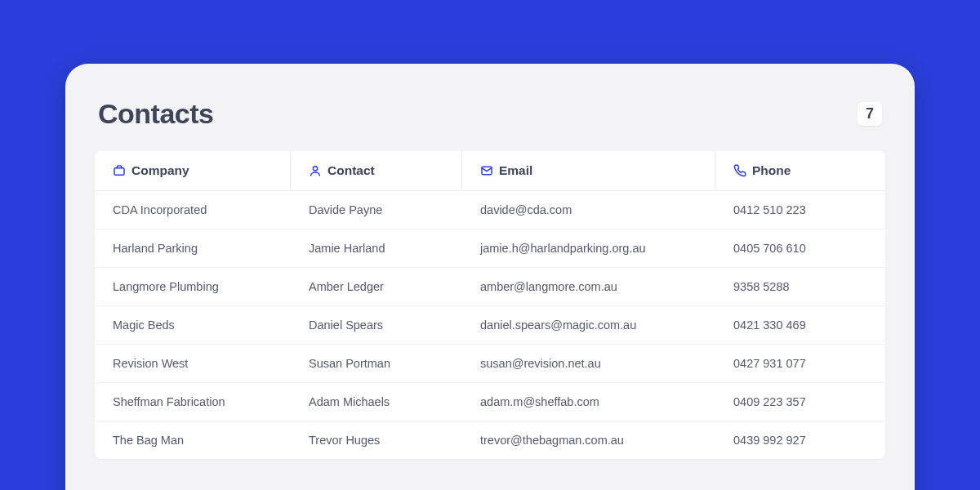 The width and height of the screenshot is (980, 490). Describe the element at coordinates (771, 171) in the screenshot. I see `column-label: Phone` at that location.